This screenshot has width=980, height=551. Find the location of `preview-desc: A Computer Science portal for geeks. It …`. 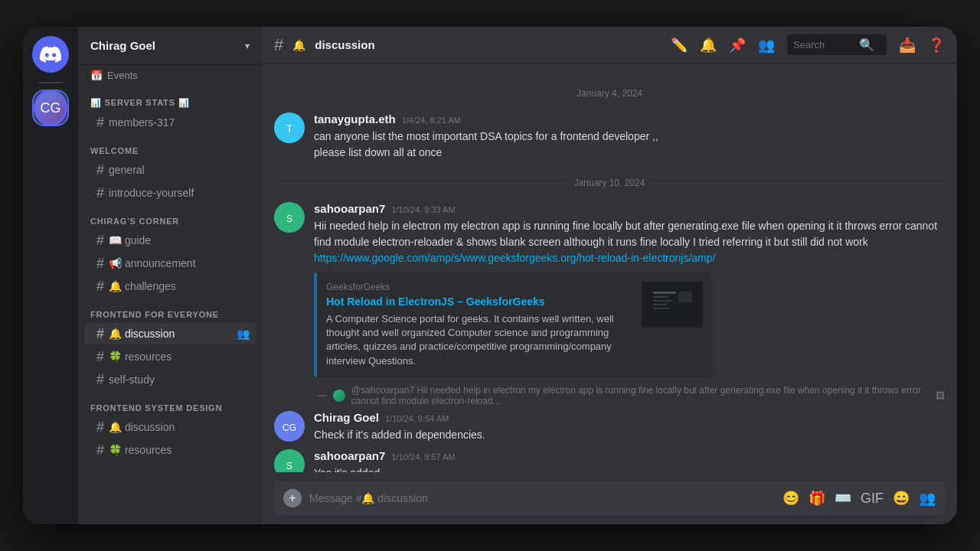

preview-desc: A Computer Science portal for geeks. It … is located at coordinates (479, 340).